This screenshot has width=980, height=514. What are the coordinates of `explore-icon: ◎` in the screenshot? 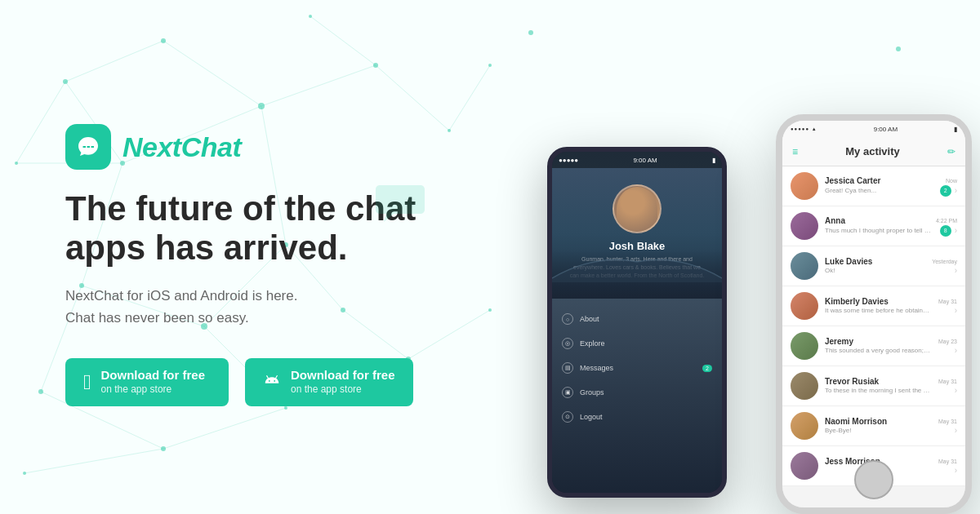 It's located at (568, 343).